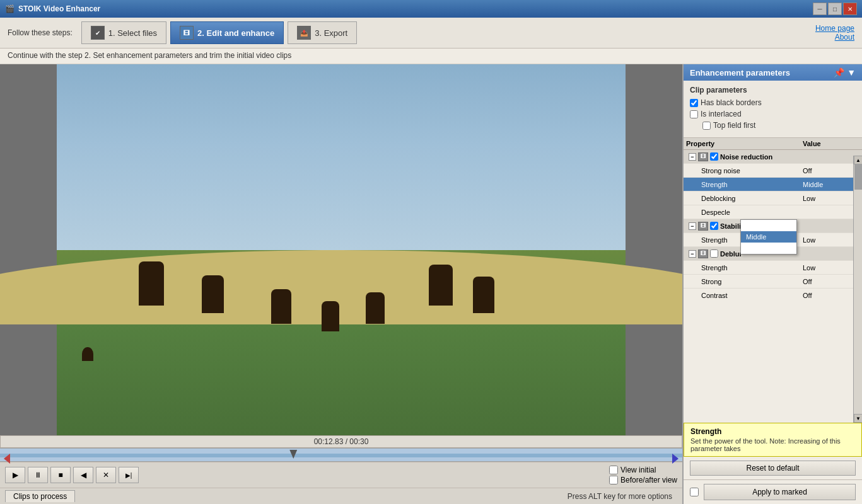  What do you see at coordinates (106, 475) in the screenshot?
I see `mark-button: ✕` at bounding box center [106, 475].